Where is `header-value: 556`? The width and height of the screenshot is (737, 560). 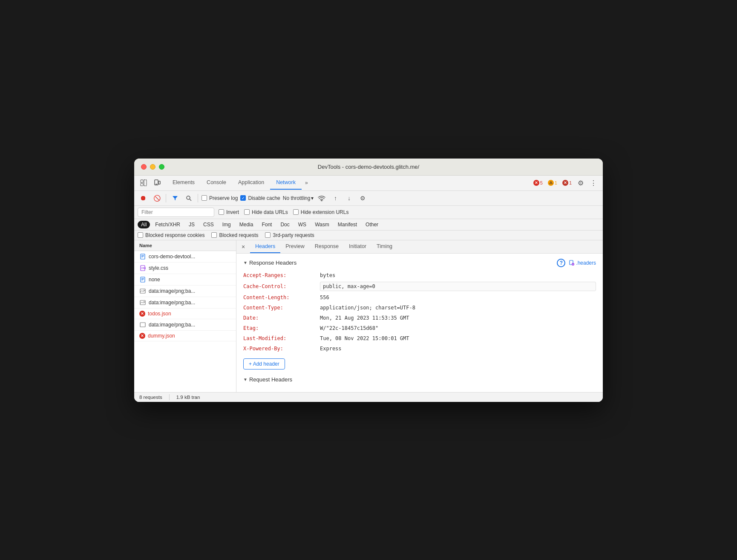 header-value: 556 is located at coordinates (458, 297).